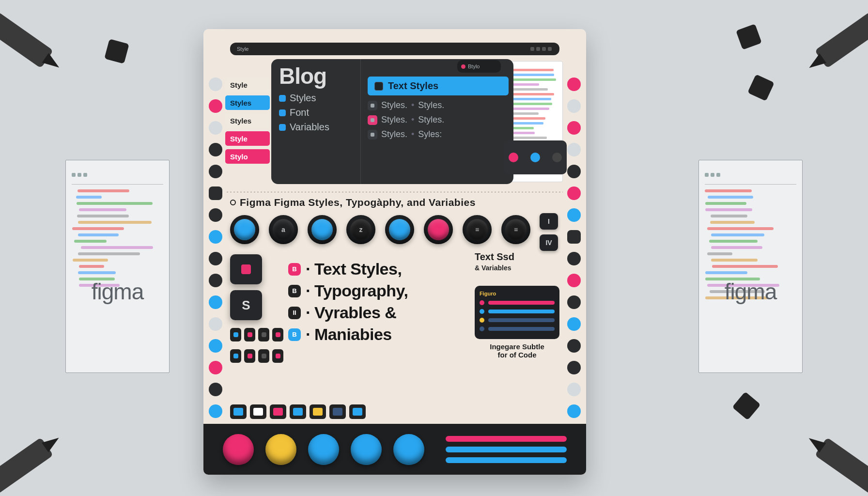 Image resolution: width=868 pixels, height=496 pixels. I want to click on feature-list-item: B · Maniabies, so click(382, 334).